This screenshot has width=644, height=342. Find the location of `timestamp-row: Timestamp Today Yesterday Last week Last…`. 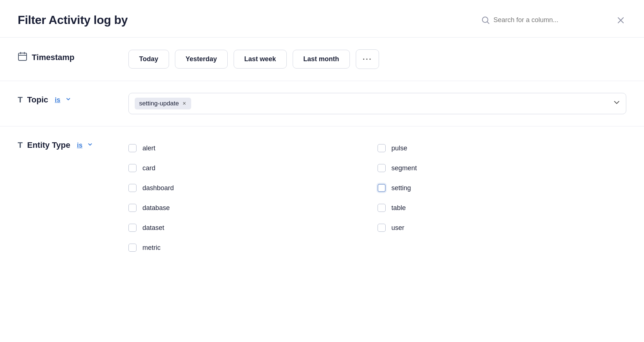

timestamp-row: Timestamp Today Yesterday Last week Last… is located at coordinates (322, 59).